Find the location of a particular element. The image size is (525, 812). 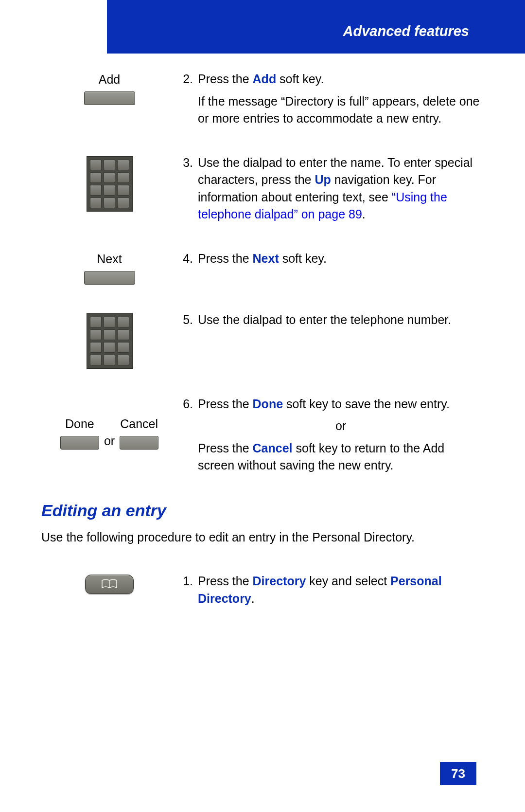

step-6-instructions: 6. Press the Done soft key to save the n… is located at coordinates (331, 435).